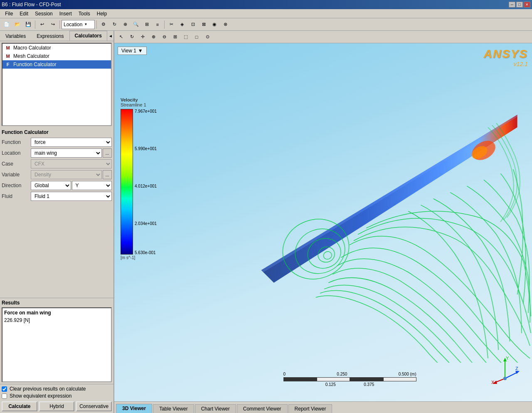 This screenshot has width=532, height=413. What do you see at coordinates (32, 5) in the screenshot?
I see `window-title: B6 : Fluid Flow - CFD-Post` at bounding box center [32, 5].